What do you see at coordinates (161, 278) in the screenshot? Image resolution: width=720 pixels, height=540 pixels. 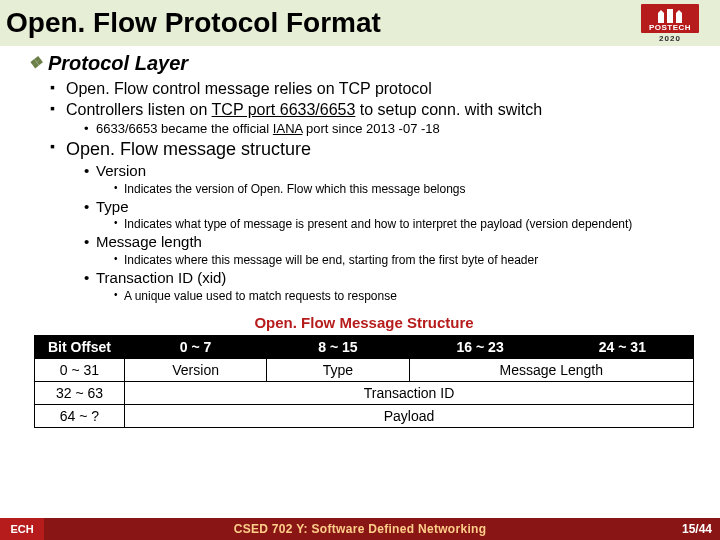 I see `text: Transaction ID (xid)` at bounding box center [161, 278].